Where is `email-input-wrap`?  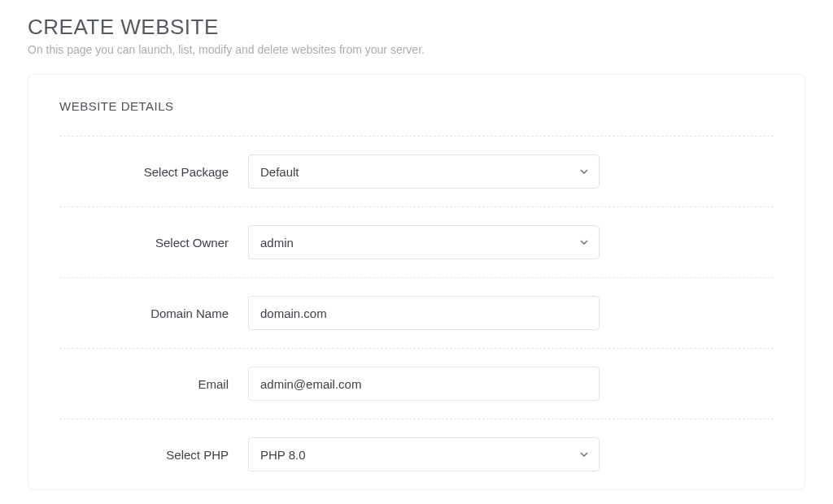
email-input-wrap is located at coordinates (424, 384).